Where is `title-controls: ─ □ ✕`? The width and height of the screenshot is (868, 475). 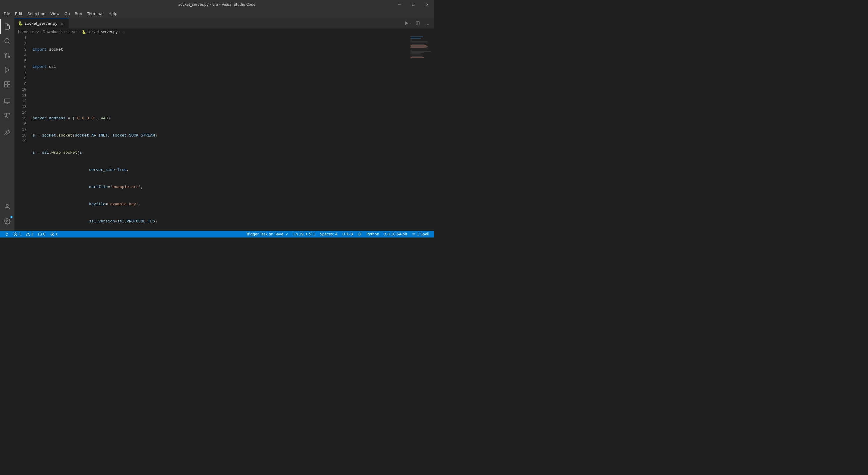
title-controls: ─ □ ✕ is located at coordinates (413, 5).